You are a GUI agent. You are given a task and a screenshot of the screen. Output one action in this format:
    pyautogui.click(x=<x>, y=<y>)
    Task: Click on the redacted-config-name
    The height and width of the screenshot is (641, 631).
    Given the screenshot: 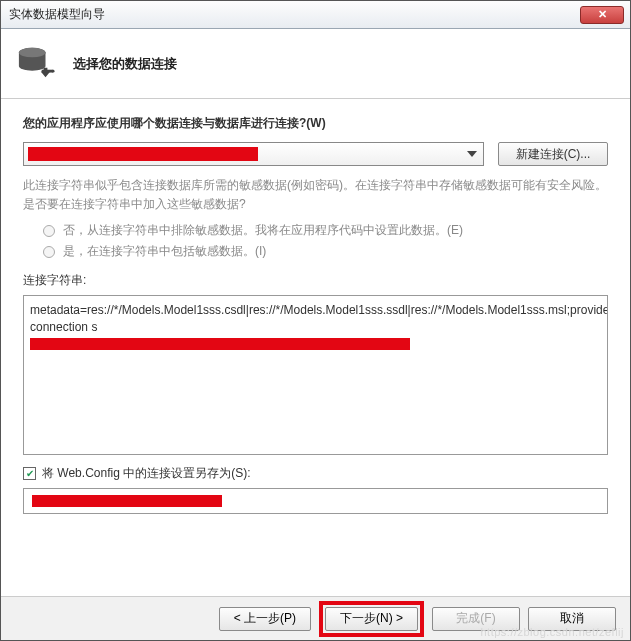 What is the action you would take?
    pyautogui.click(x=127, y=501)
    